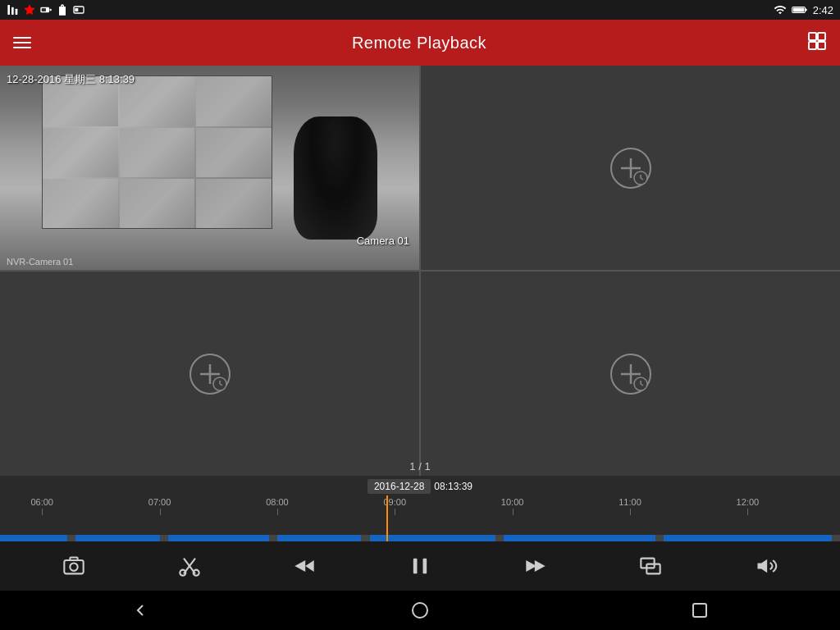 This screenshot has width=840, height=630. Describe the element at coordinates (536, 566) in the screenshot. I see `fastforward-button` at that location.